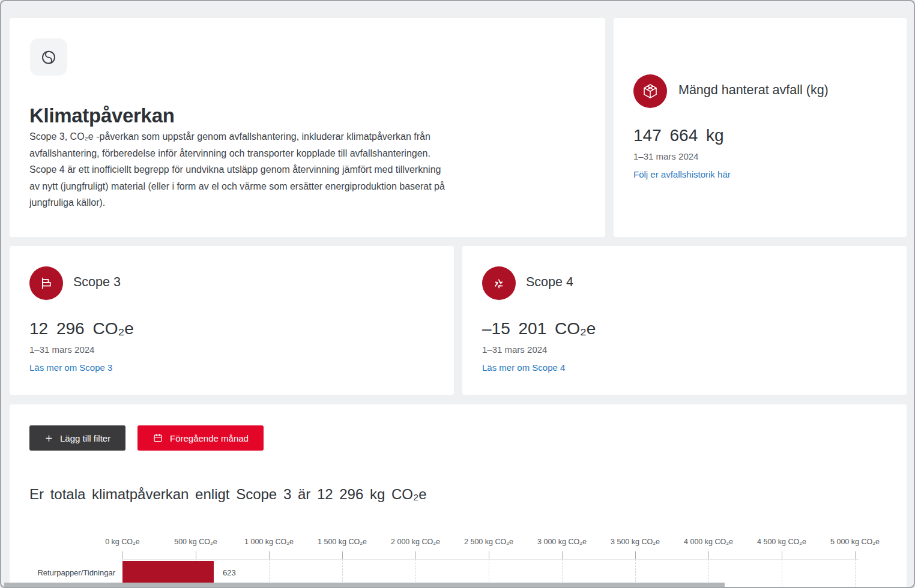 The height and width of the screenshot is (588, 915). What do you see at coordinates (364, 584) in the screenshot?
I see `horizontal-scrollbar` at bounding box center [364, 584].